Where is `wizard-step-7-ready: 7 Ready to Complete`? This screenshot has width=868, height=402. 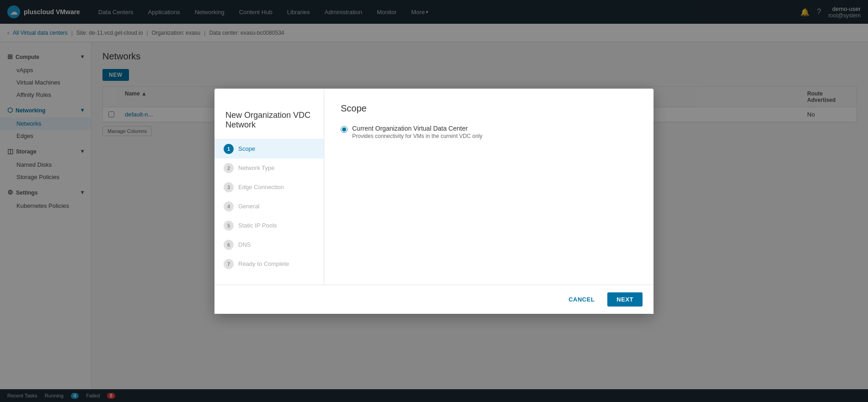 wizard-step-7-ready: 7 Ready to Complete is located at coordinates (269, 264).